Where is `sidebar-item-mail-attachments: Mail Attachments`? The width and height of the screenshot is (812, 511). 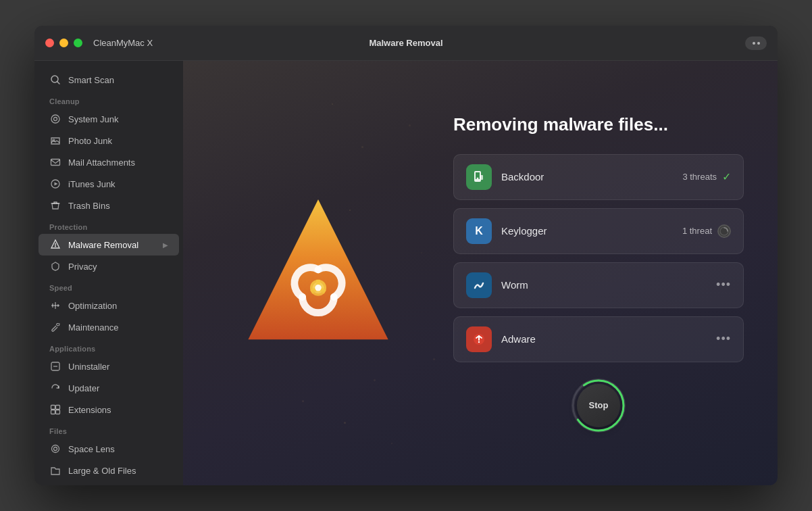
sidebar-item-mail-attachments: Mail Attachments is located at coordinates (109, 162).